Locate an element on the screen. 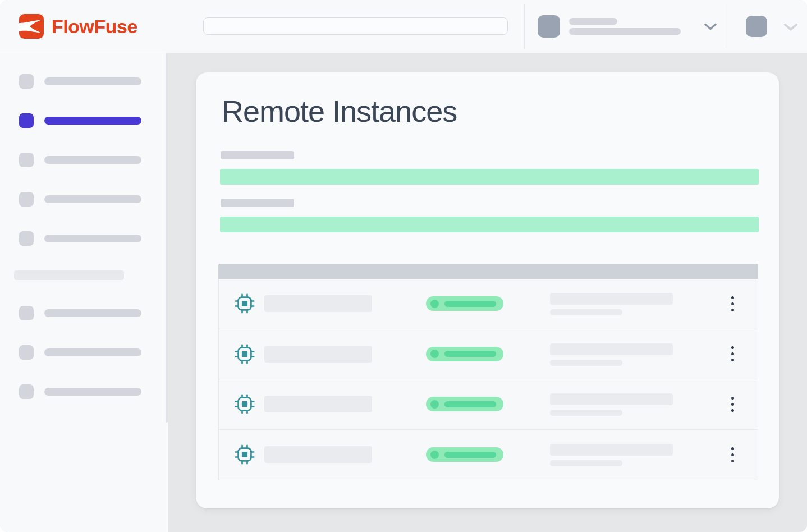 Image resolution: width=807 pixels, height=532 pixels. team-detail-placeholder is located at coordinates (625, 31).